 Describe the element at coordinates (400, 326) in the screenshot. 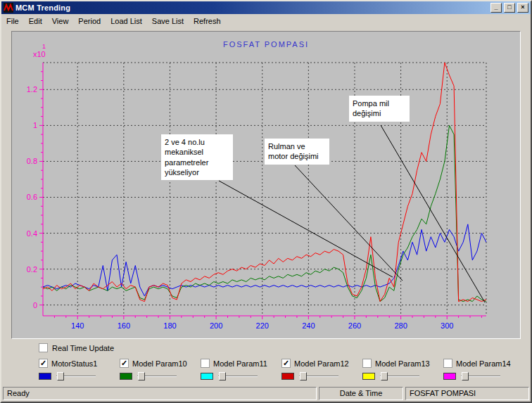

I see `svg-text: 280` at that location.